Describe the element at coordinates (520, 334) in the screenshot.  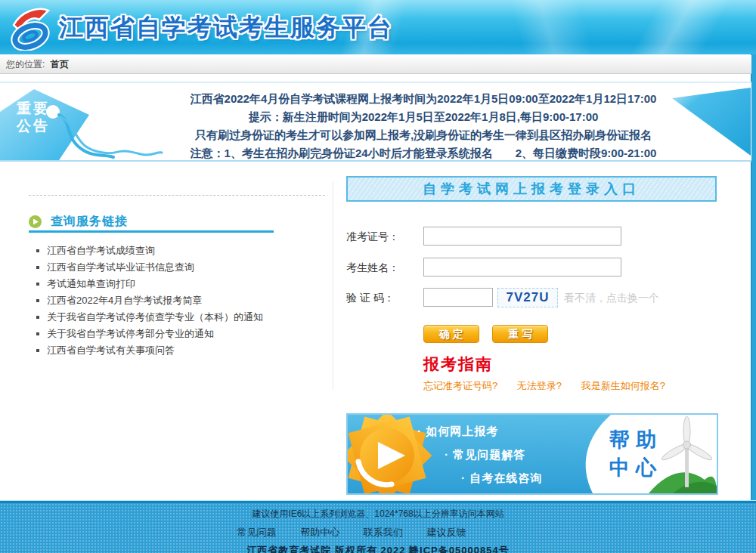
I see `reset-button: 重 写` at that location.